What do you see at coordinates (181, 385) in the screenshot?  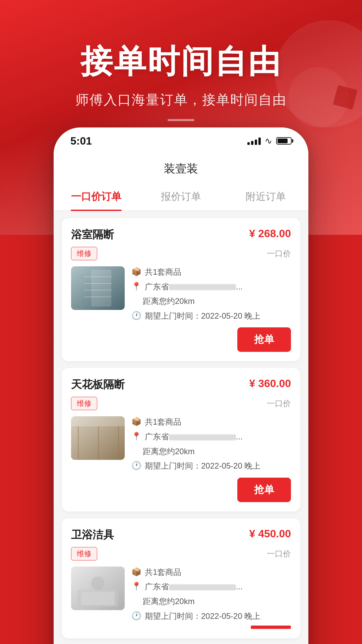 I see `order-header-2: 天花板隔断 ¥ 360.00` at bounding box center [181, 385].